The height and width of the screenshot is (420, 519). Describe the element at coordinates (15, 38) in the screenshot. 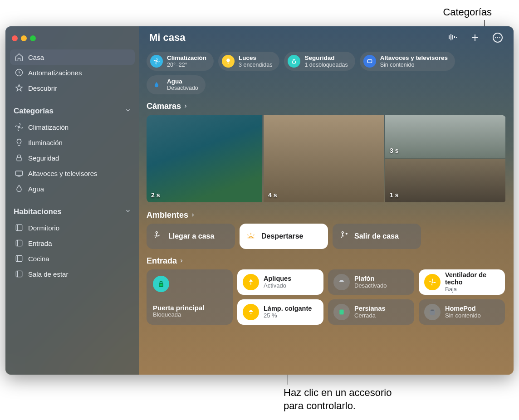

I see `close-window-button` at that location.